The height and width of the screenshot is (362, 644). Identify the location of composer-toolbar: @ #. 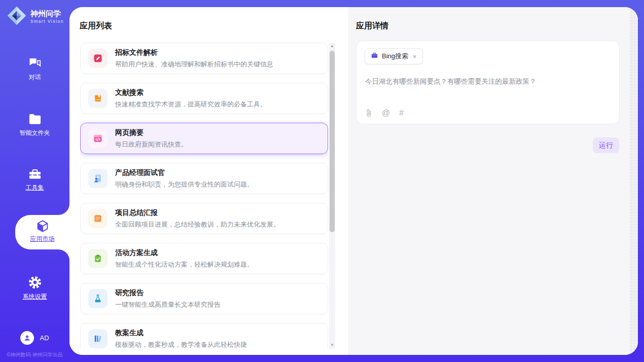
(384, 113).